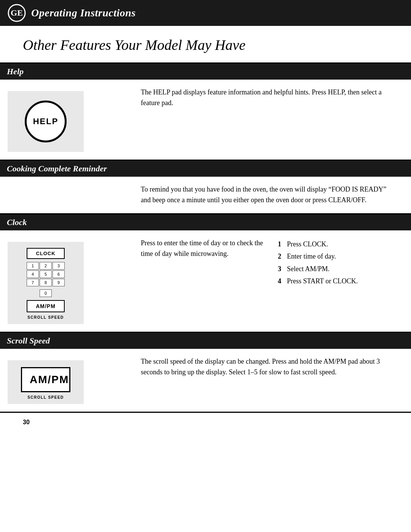 The image size is (411, 532). What do you see at coordinates (311, 256) in the screenshot?
I see `step-text-2: Enter time of day.` at bounding box center [311, 256].